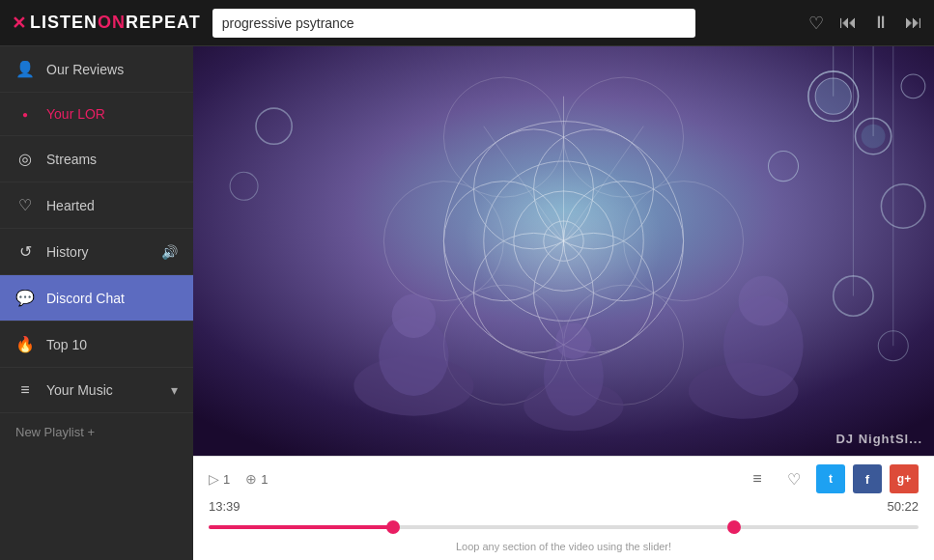 The image size is (934, 560). I want to click on sidebar-item-streams: ◎ Streams, so click(97, 159).